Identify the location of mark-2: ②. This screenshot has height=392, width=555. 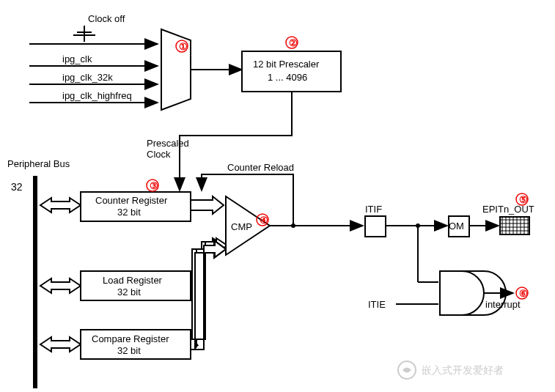
(293, 42).